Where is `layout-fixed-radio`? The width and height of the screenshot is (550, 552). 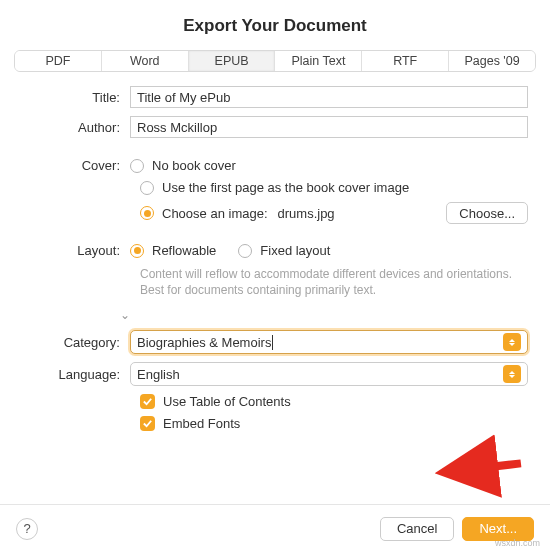 layout-fixed-radio is located at coordinates (245, 251).